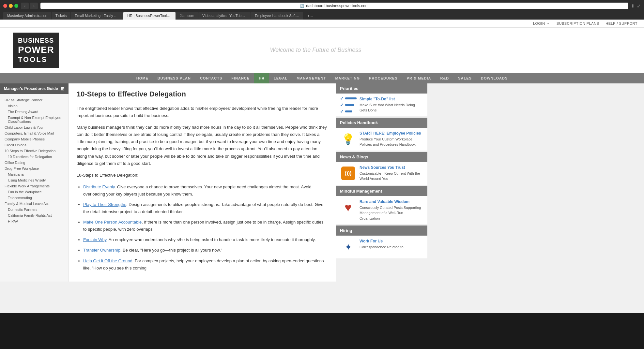  I want to click on sidebar-link: Computers, Email & Voice Mail, so click(36, 133).